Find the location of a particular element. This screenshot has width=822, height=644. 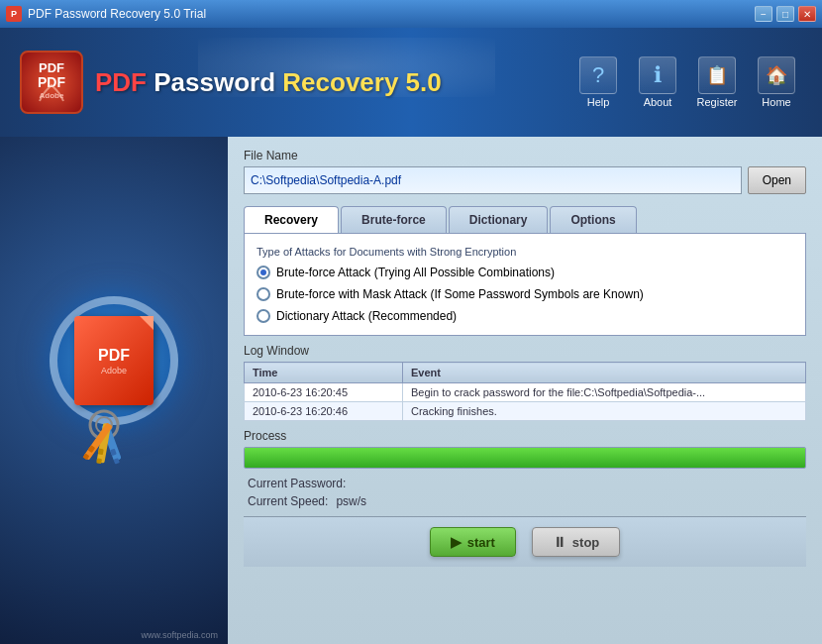

nav-help-label: Help is located at coordinates (598, 102).